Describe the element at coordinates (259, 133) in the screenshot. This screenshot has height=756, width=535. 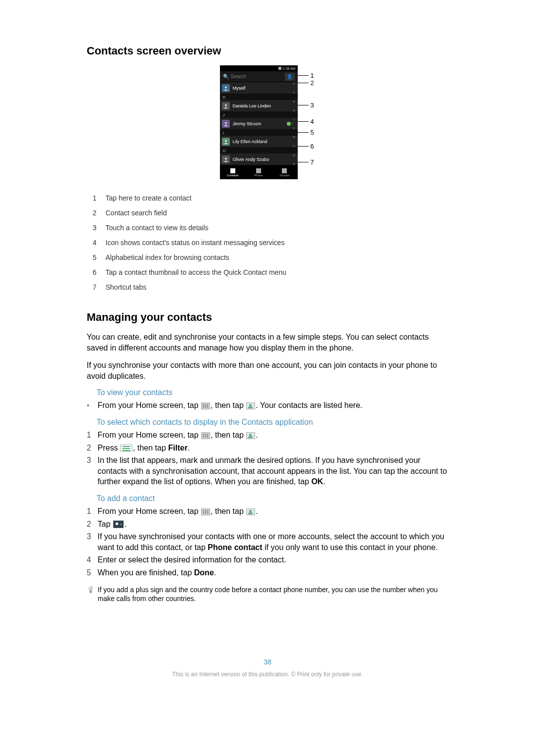
I see `section-letter: L` at that location.